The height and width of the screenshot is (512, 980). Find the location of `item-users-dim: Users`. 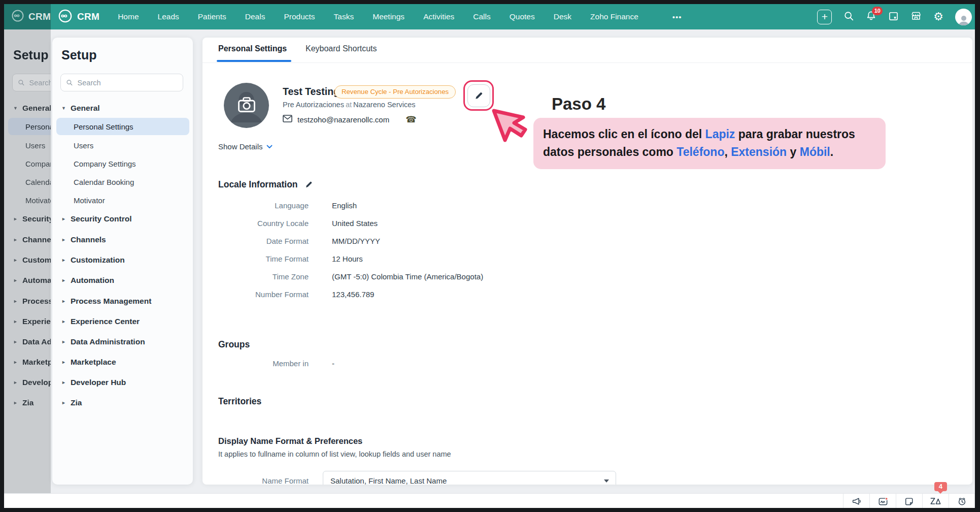

item-users-dim: Users is located at coordinates (36, 145).